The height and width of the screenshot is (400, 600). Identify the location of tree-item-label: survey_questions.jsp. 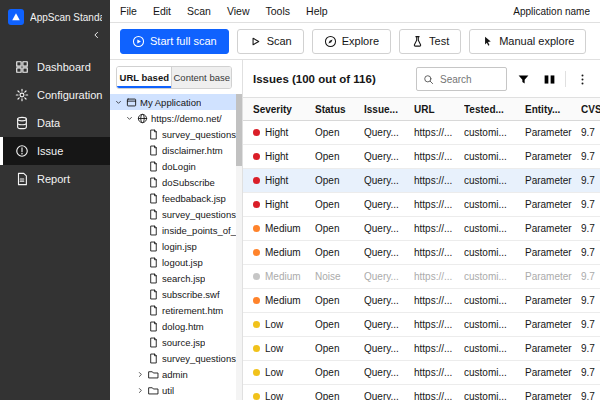
(199, 214).